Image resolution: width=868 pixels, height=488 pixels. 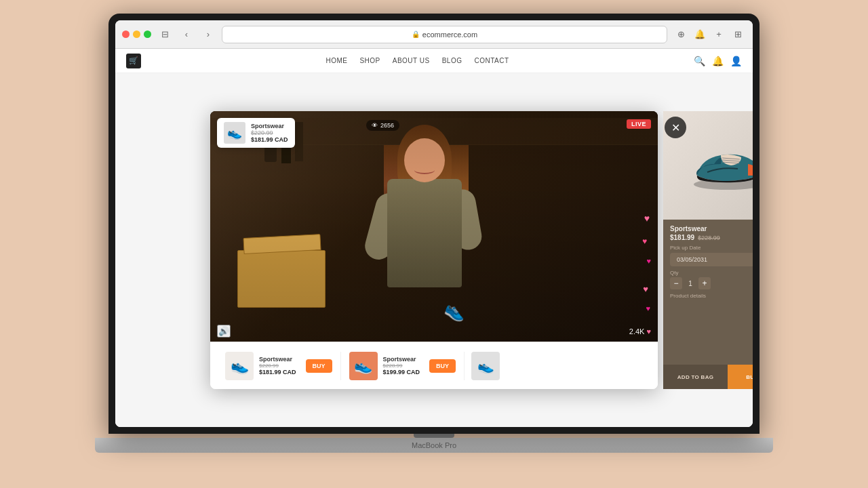 I want to click on nav-contact: CONTACT, so click(x=491, y=61).